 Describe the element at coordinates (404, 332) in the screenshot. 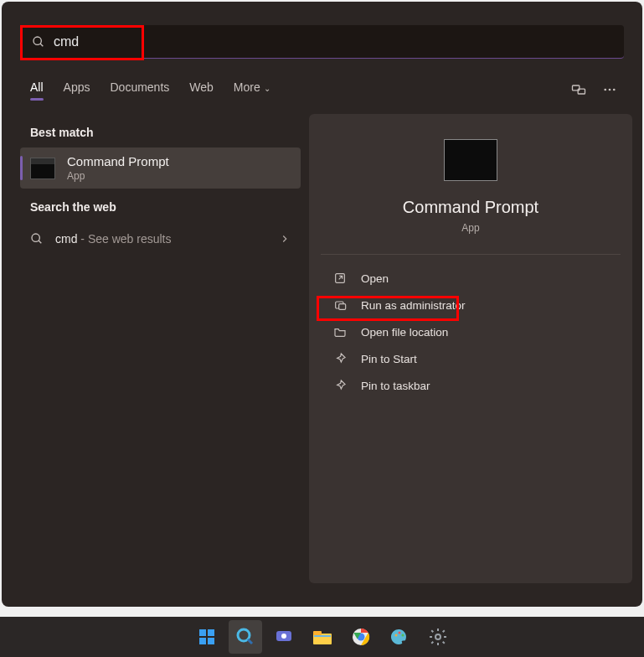

I see `action-open-file-location-label: Open file location` at that location.